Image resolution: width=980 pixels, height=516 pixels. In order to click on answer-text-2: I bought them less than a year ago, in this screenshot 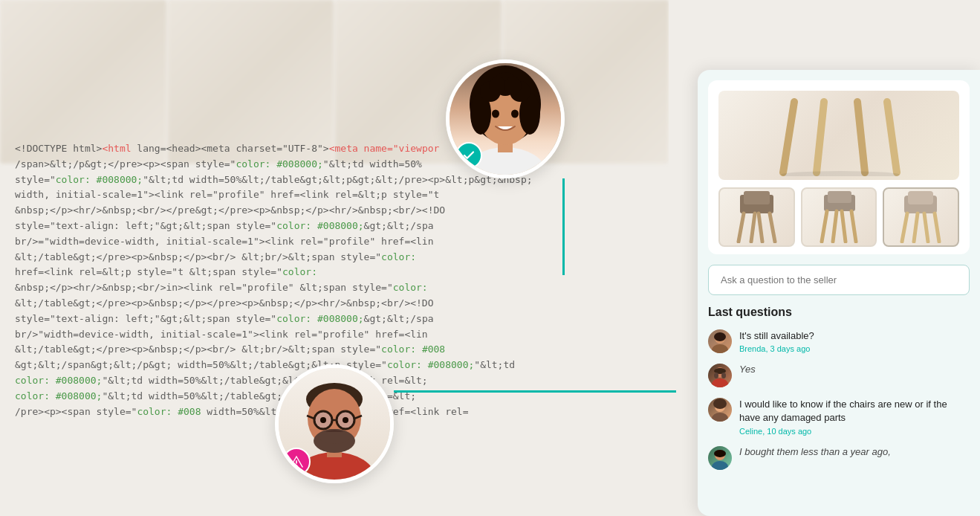, I will do `click(854, 452)`.